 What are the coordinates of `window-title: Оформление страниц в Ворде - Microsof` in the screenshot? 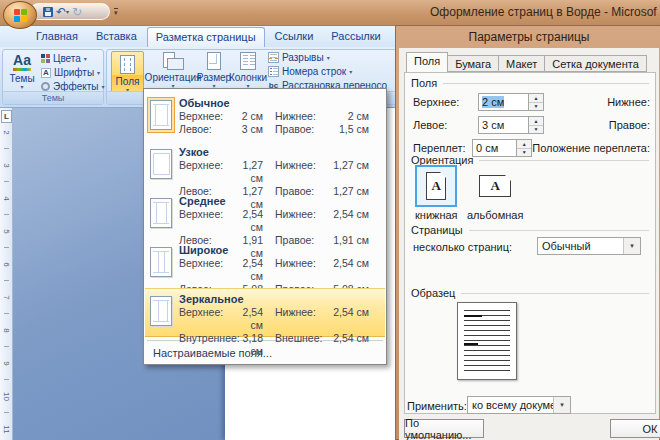 It's located at (544, 12).